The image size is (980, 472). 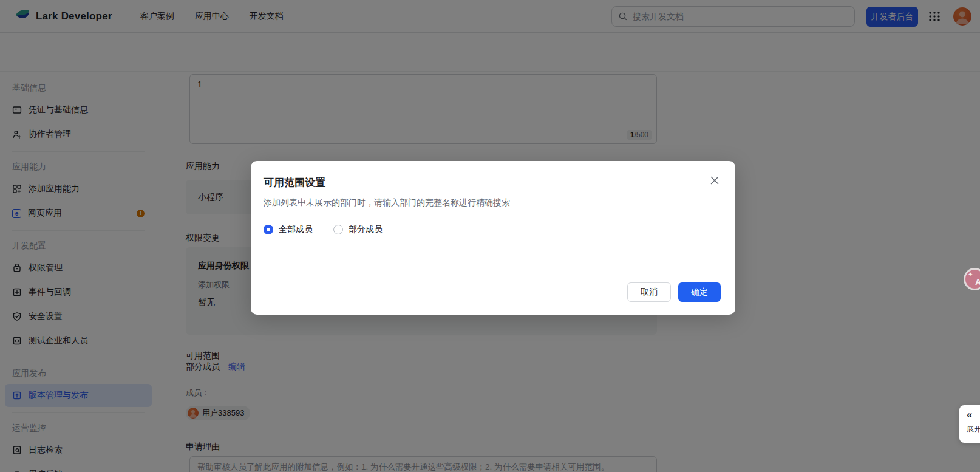 What do you see at coordinates (492, 230) in the screenshot?
I see `scope-radio-group: 全部成员 部分成员` at bounding box center [492, 230].